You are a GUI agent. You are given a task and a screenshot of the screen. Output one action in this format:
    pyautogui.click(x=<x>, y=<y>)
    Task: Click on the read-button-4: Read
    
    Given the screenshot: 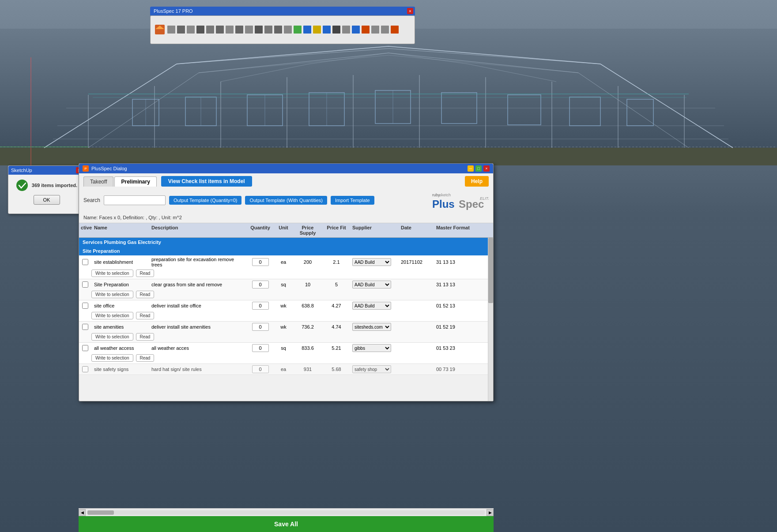 What is the action you would take?
    pyautogui.click(x=145, y=337)
    